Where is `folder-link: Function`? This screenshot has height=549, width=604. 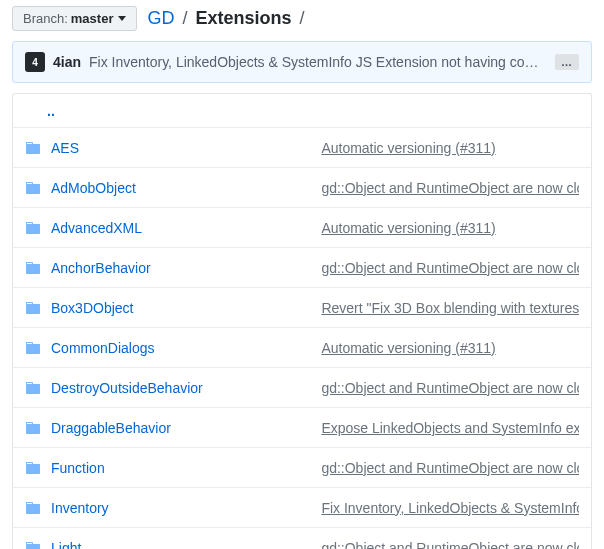 folder-link: Function is located at coordinates (181, 468).